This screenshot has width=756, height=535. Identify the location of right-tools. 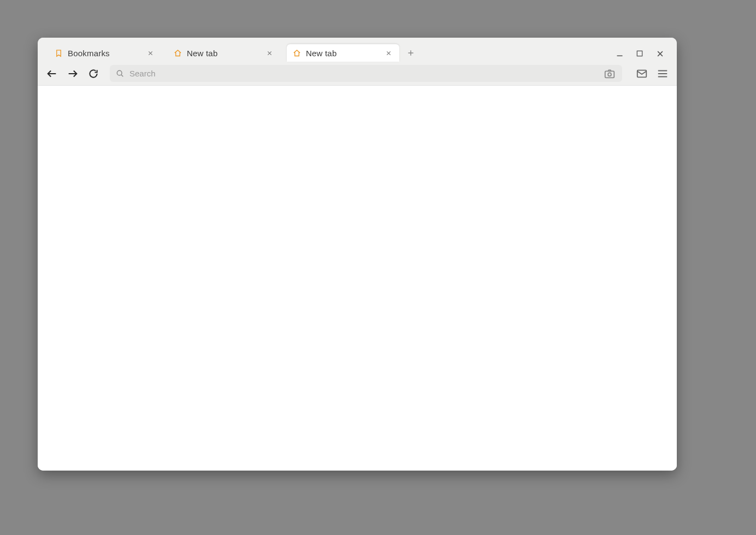
(652, 74).